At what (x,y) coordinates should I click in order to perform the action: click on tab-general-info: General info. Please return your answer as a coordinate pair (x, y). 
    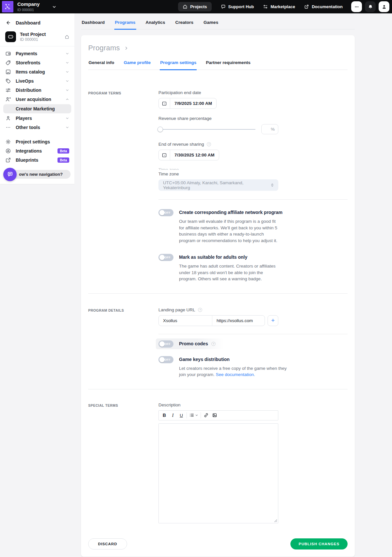
    Looking at the image, I should click on (101, 65).